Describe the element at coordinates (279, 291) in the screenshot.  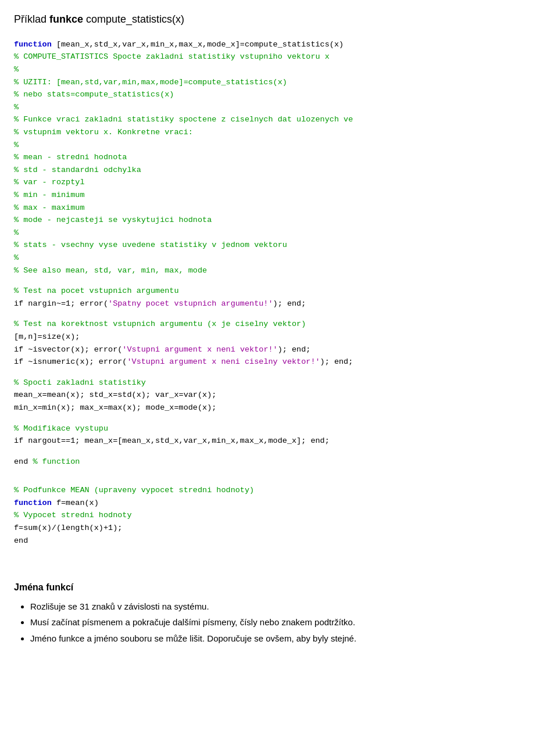
I see `code-line-20: % Test na pocet vstupnich argumentu` at that location.